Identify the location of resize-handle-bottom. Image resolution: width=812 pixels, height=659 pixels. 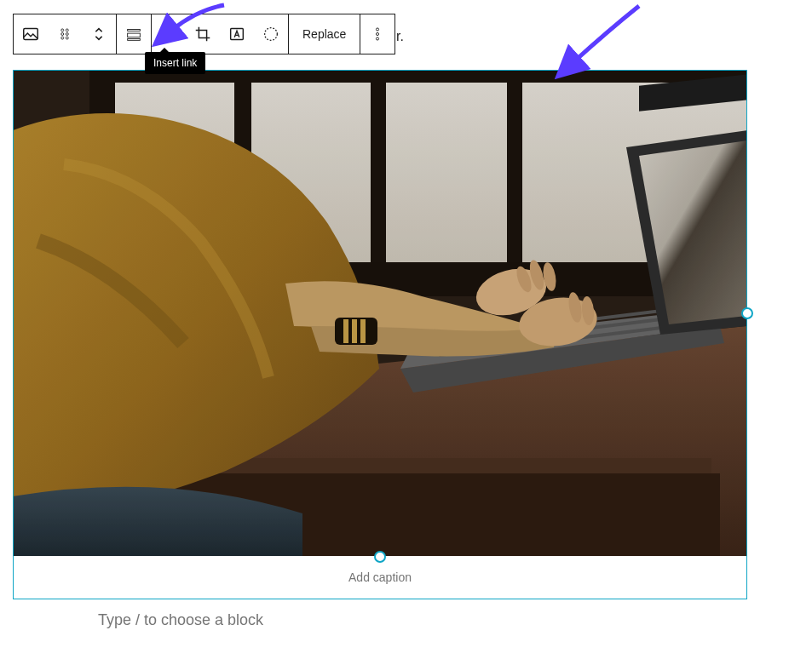
(380, 557).